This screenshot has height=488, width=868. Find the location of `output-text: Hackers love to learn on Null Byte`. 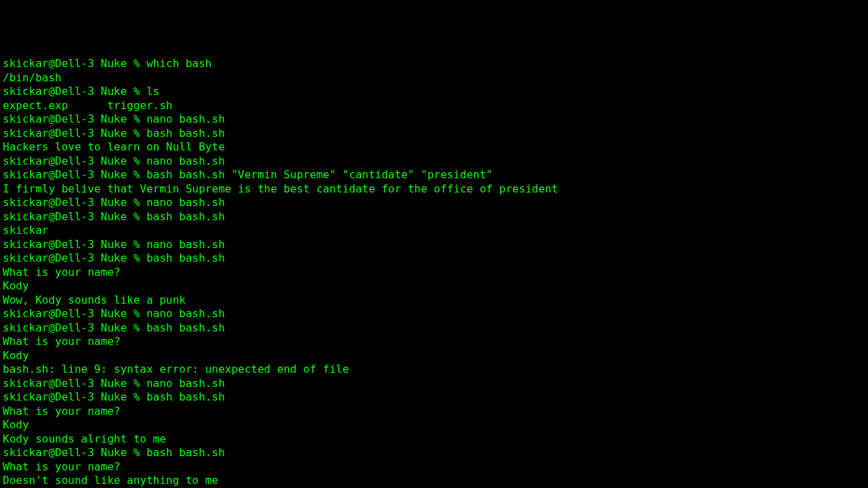

output-text: Hackers love to learn on Null Byte is located at coordinates (114, 146).